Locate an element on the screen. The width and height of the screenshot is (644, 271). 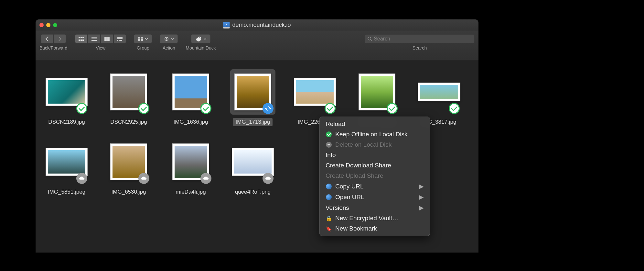
group-button is located at coordinates (143, 39).